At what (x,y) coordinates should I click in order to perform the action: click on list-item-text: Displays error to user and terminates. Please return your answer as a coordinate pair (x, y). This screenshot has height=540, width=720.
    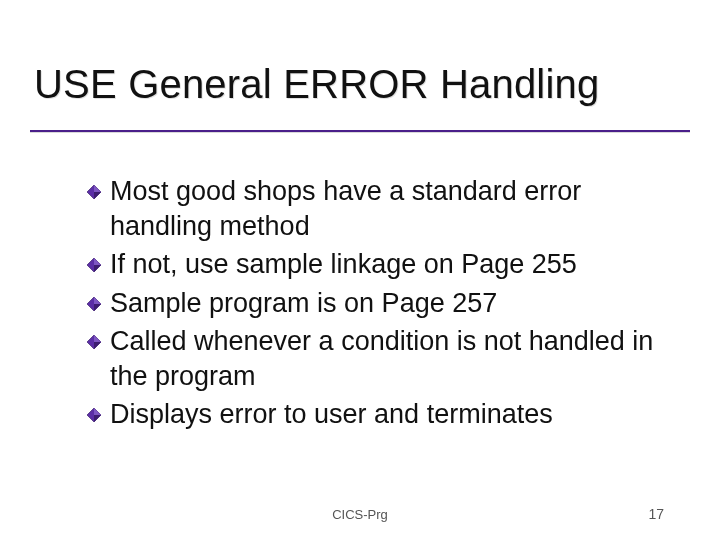
    Looking at the image, I should click on (332, 414).